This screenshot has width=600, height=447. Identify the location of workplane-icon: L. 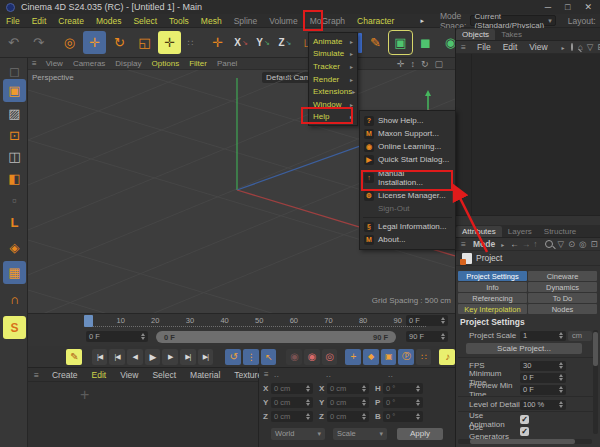
(14, 222).